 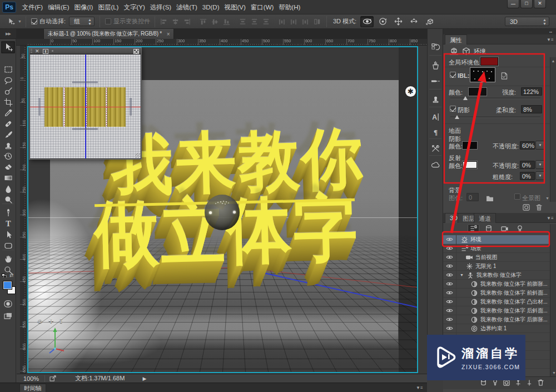 I want to click on scene-item-边界约束 1: 边界约束 1, so click(x=497, y=329).